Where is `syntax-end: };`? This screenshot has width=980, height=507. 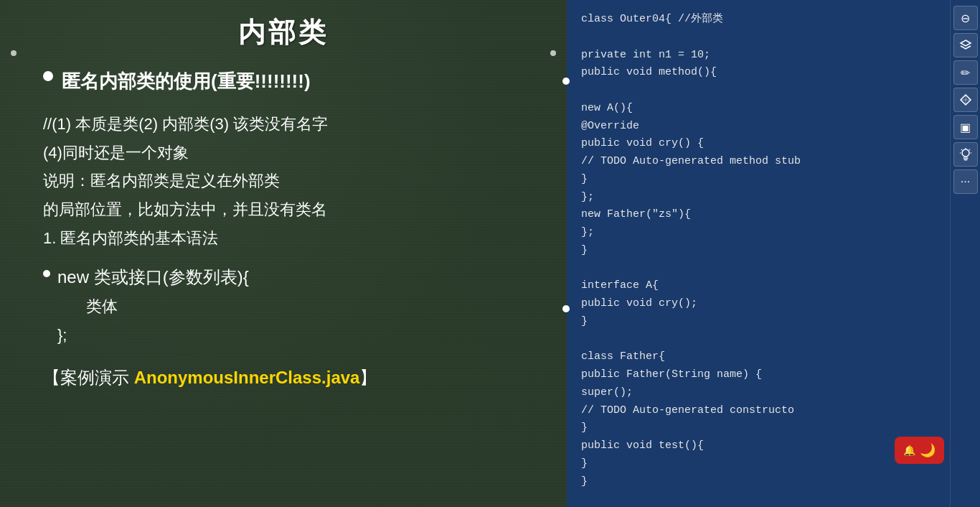
syntax-end: }; is located at coordinates (291, 335).